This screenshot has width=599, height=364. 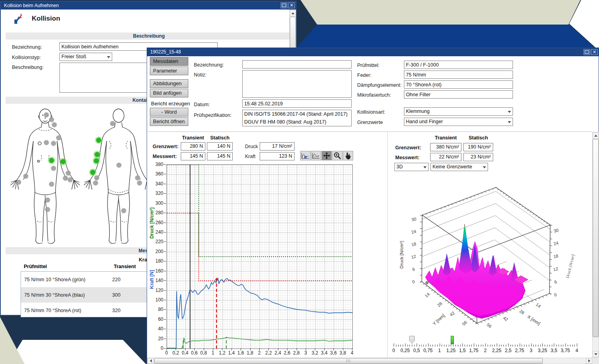 I want to click on body-contact-diagram, so click(x=76, y=174).